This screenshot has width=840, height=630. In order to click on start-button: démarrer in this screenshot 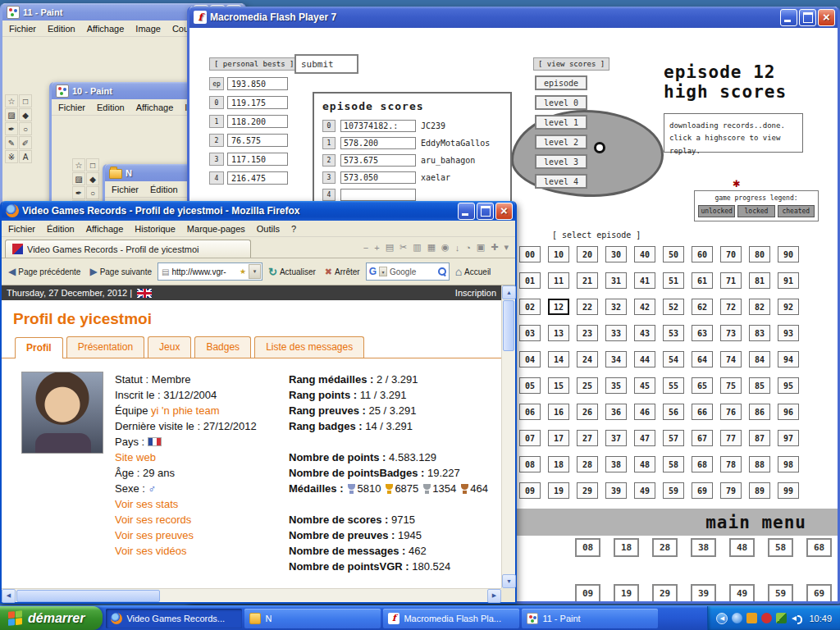, I will do `click(51, 619)`.